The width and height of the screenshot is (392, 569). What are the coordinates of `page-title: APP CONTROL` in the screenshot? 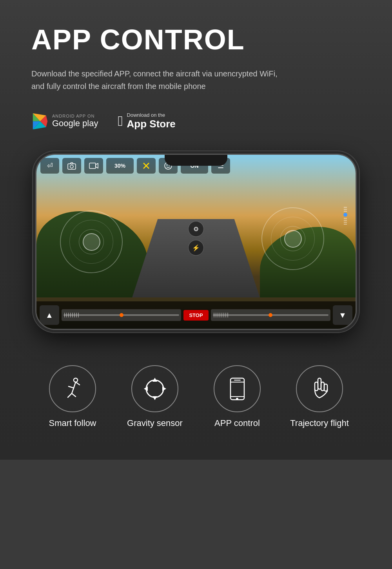 It's located at (196, 40).